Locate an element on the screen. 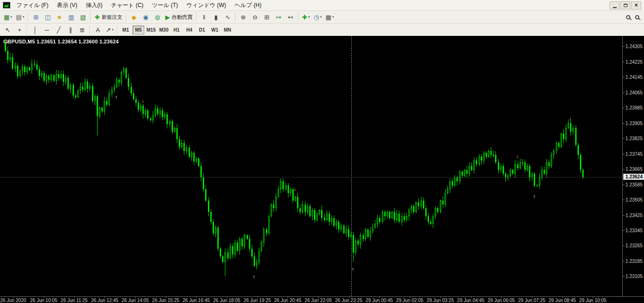 Image resolution: width=644 pixels, height=303 pixels. menu-insert: 挿入(I) is located at coordinates (94, 6).